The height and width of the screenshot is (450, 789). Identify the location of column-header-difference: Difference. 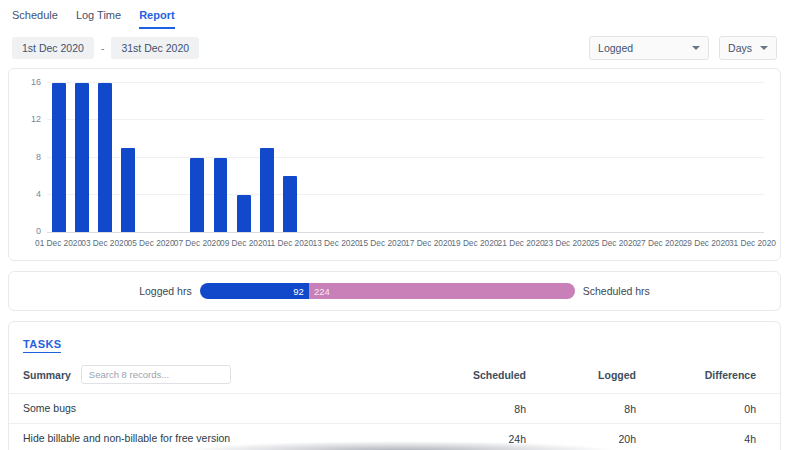
(696, 375).